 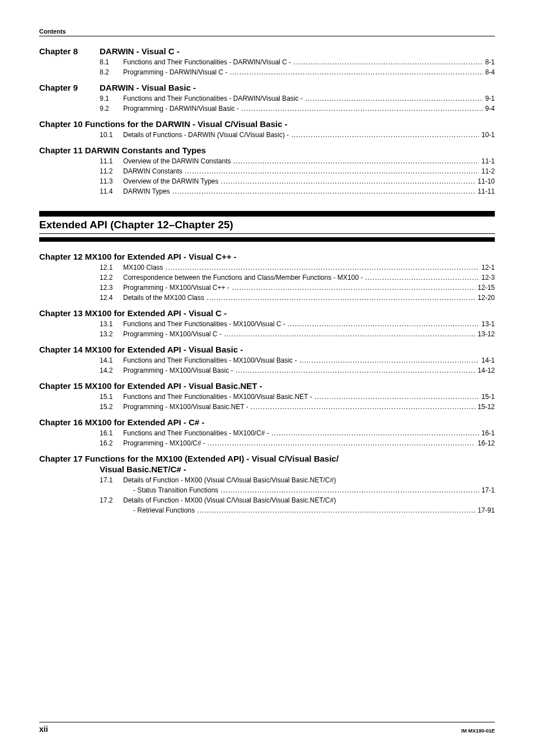 What do you see at coordinates (69, 87) in the screenshot?
I see `chapter-label: Chapter 9` at bounding box center [69, 87].